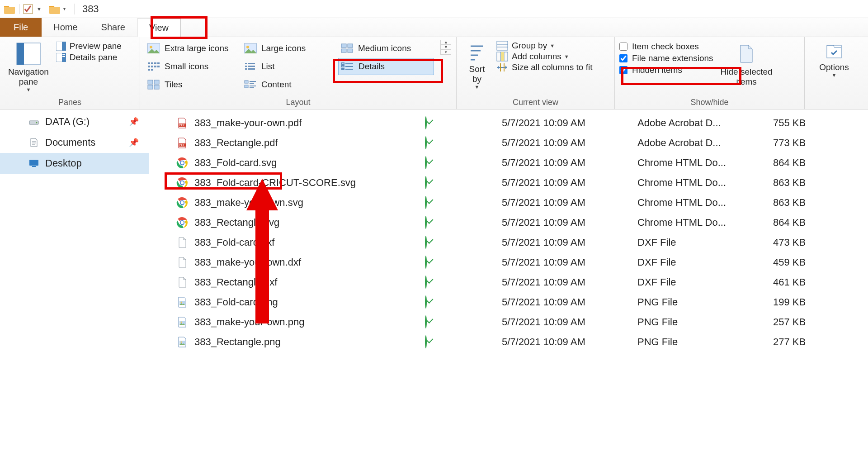 Image resolution: width=868 pixels, height=466 pixels. What do you see at coordinates (509, 262) in the screenshot?
I see `file-row: 383_make-your-own.dxf 5/7/2021 10:09 AM …` at bounding box center [509, 262].